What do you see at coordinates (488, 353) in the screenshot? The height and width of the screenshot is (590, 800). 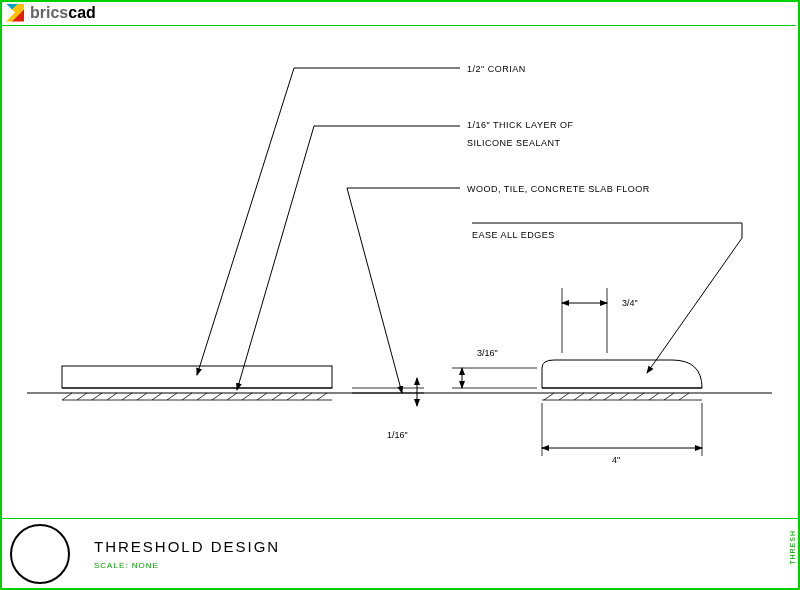 I see `dim-lip: 3/16"` at bounding box center [488, 353].